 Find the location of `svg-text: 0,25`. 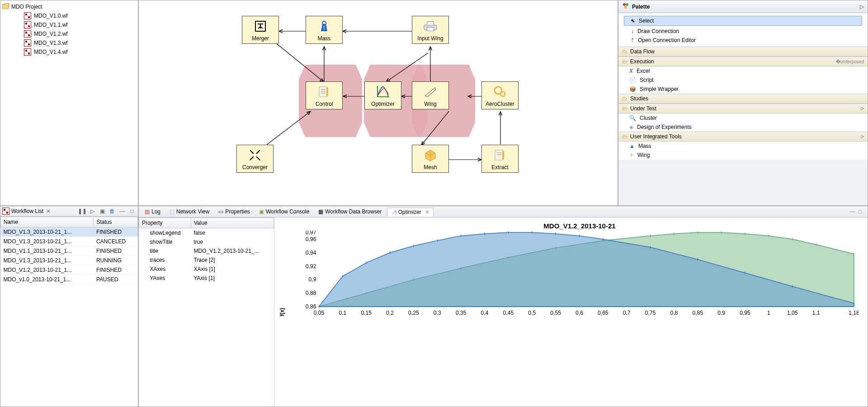

svg-text: 0,25 is located at coordinates (414, 313).